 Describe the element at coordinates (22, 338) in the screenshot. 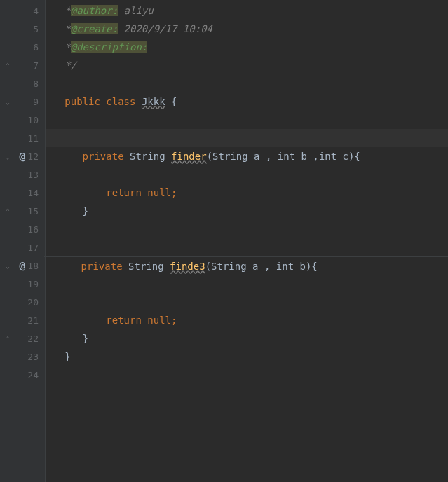

I see `gutter-row: ⌃22` at that location.